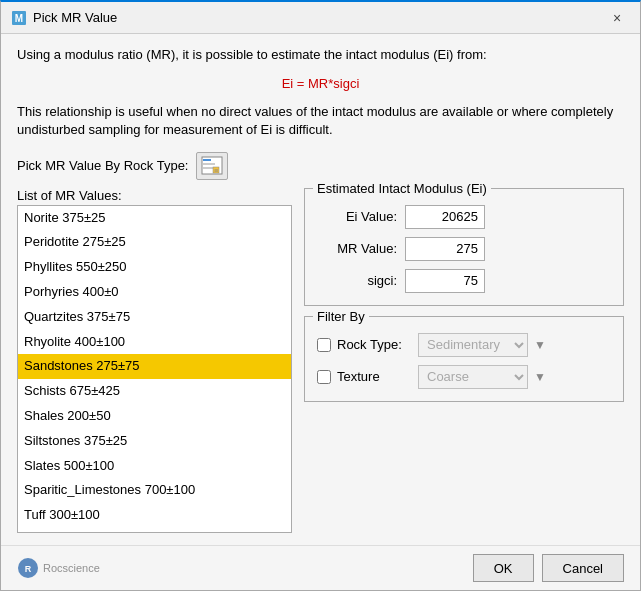 This screenshot has height=591, width=641. I want to click on ei-value-row: Ei Value:, so click(464, 217).